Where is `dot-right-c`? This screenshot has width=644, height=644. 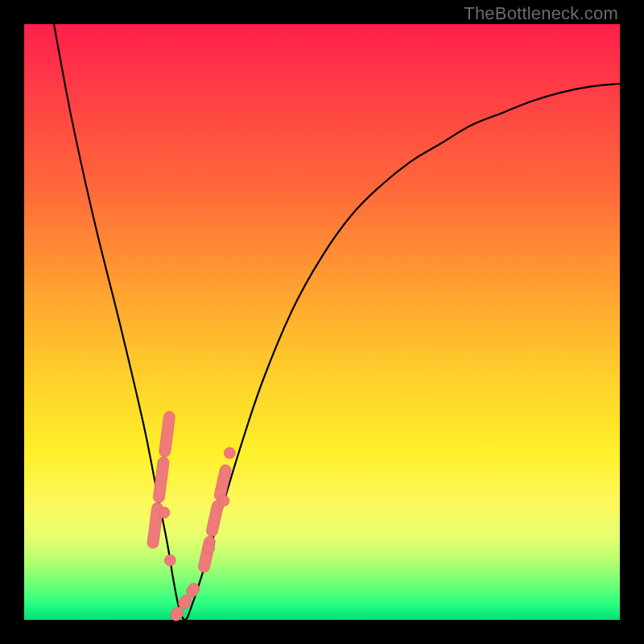
dot-right-c is located at coordinates (229, 453).